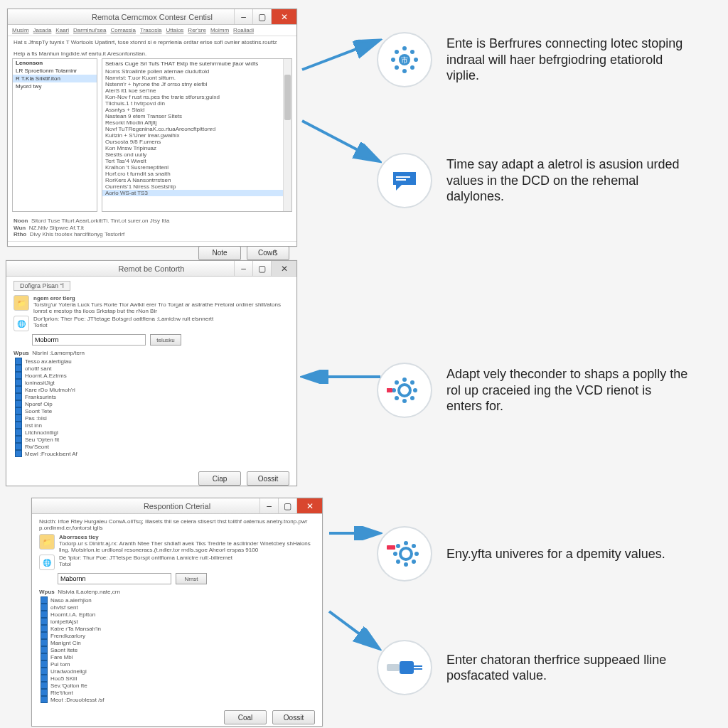 Image resolution: width=728 pixels, height=728 pixels. I want to click on list-item: Manignt Cin, so click(177, 643).